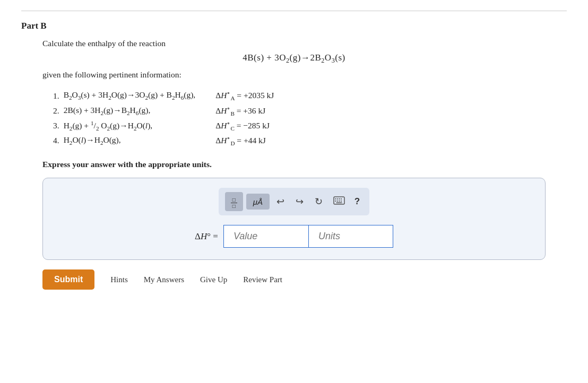 The height and width of the screenshot is (383, 588). Describe the element at coordinates (132, 141) in the screenshot. I see `reaction-eq-4: H2O(l)→H2O(g),` at that location.